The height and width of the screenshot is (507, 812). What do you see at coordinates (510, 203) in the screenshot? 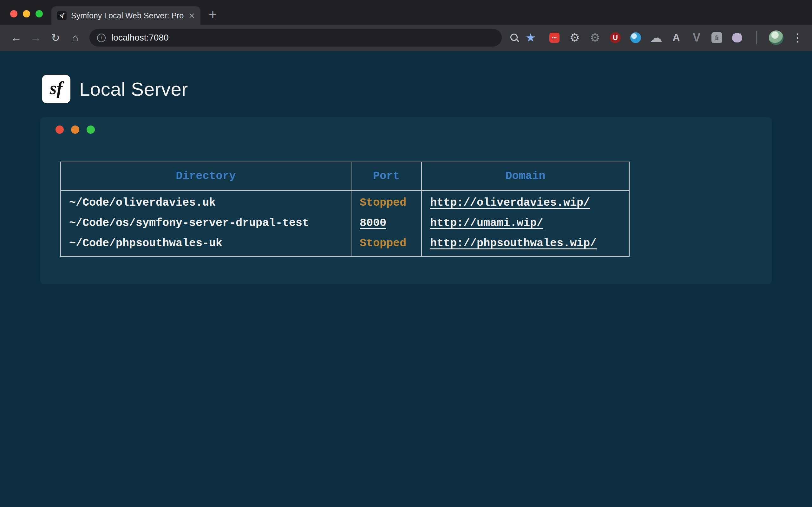
I see `domain-link: http://oliverdavies.wip/` at bounding box center [510, 203].